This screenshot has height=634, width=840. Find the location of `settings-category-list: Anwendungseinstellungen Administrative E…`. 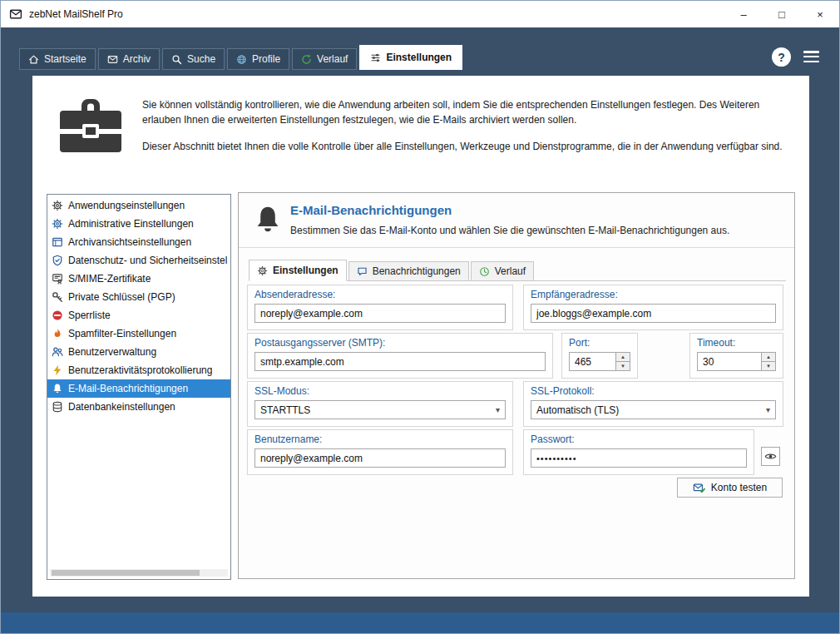

settings-category-list: Anwendungseinstellungen Administrative E… is located at coordinates (139, 387).